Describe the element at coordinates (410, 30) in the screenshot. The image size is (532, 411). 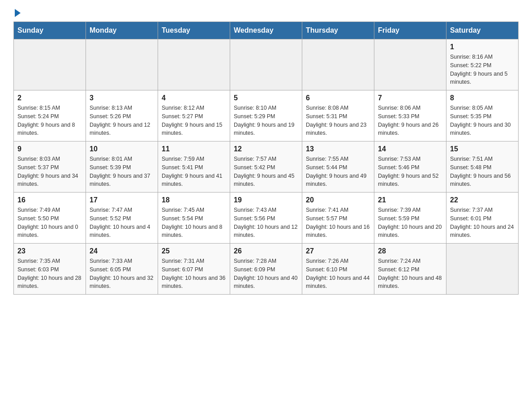
I see `col-header-friday: Friday` at that location.